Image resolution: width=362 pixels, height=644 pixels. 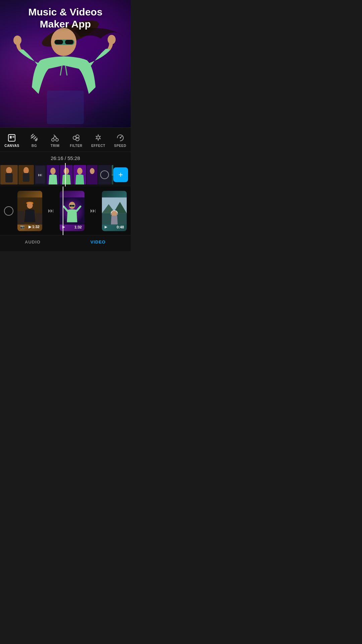 I want to click on record-indicator-left, so click(x=9, y=211).